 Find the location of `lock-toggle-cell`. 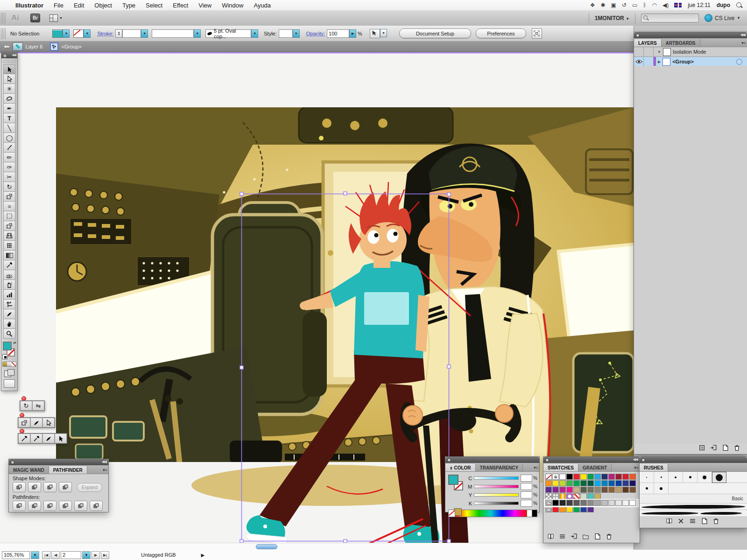

lock-toggle-cell is located at coordinates (649, 62).